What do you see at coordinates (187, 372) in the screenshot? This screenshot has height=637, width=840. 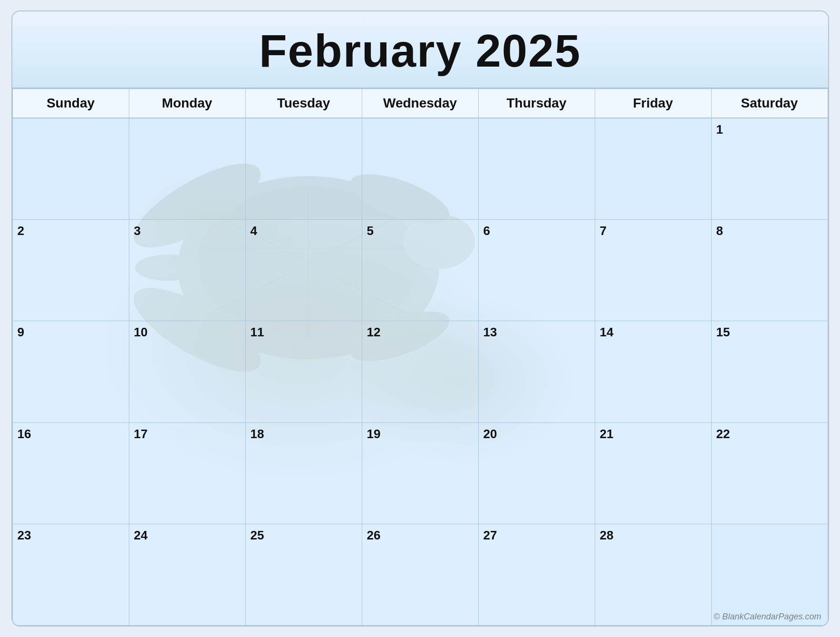 I see `day-cell-10: 10` at bounding box center [187, 372].